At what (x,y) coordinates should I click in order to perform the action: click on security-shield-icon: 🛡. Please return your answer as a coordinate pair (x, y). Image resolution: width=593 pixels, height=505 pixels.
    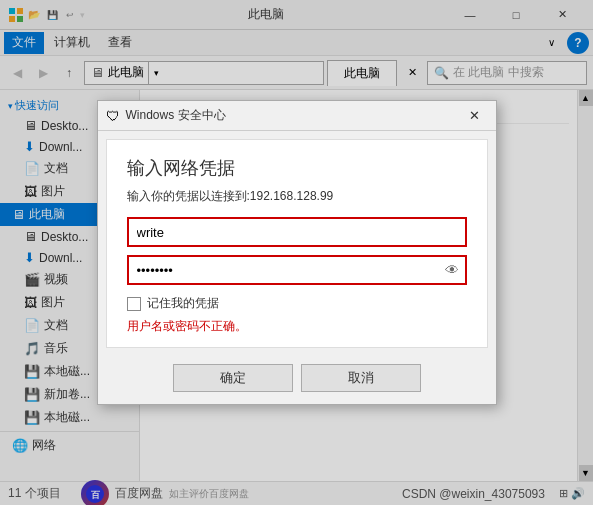
    Looking at the image, I should click on (113, 116).